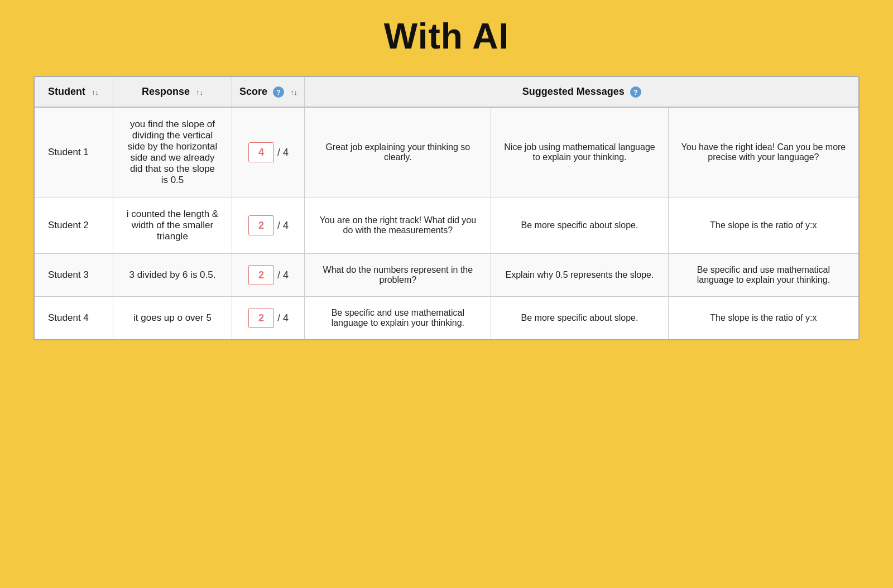  I want to click on cell-score-2: / 4, so click(268, 225).